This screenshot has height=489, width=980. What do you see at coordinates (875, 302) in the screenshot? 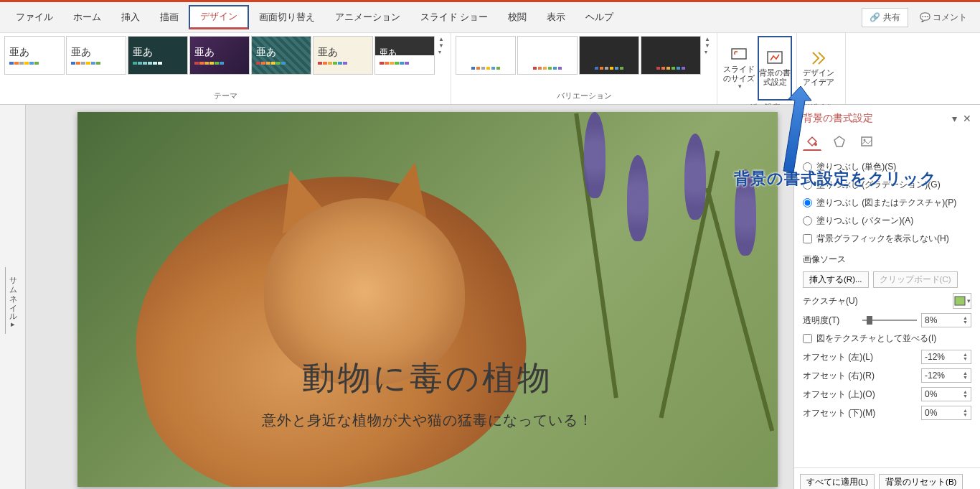
I see `texture-label: テクスチャ(U)` at bounding box center [875, 302].